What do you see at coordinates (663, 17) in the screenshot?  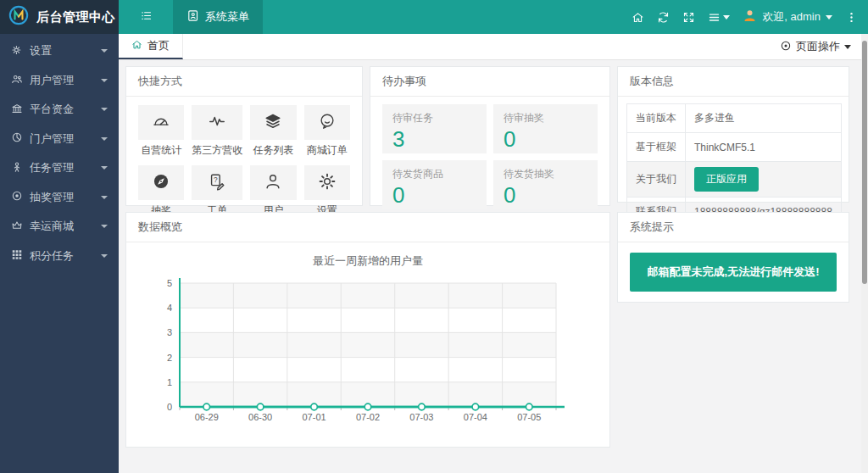 I see `refresh-icon` at bounding box center [663, 17].